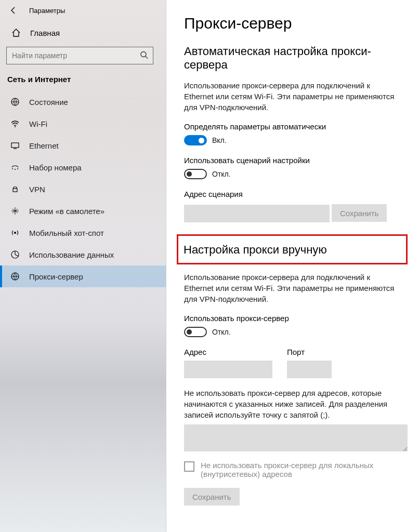 Image resolution: width=419 pixels, height=532 pixels. I want to click on use-script-state: Откл., so click(221, 174).